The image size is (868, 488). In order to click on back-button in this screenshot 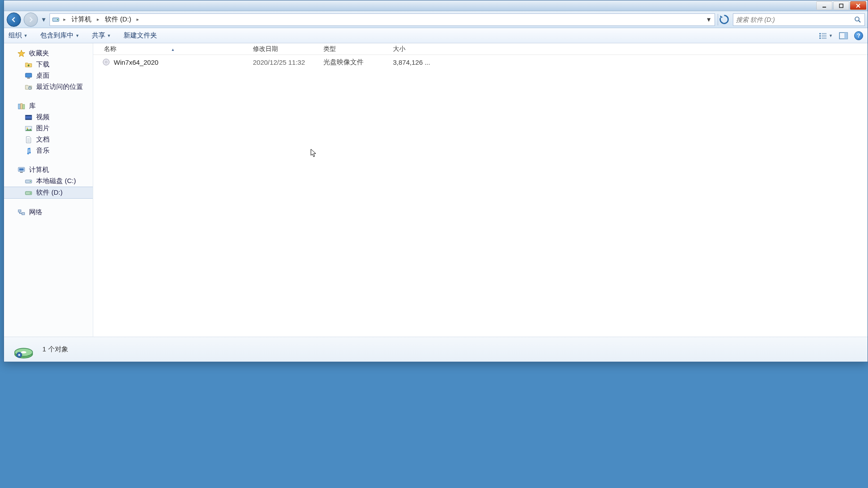, I will do `click(14, 20)`.